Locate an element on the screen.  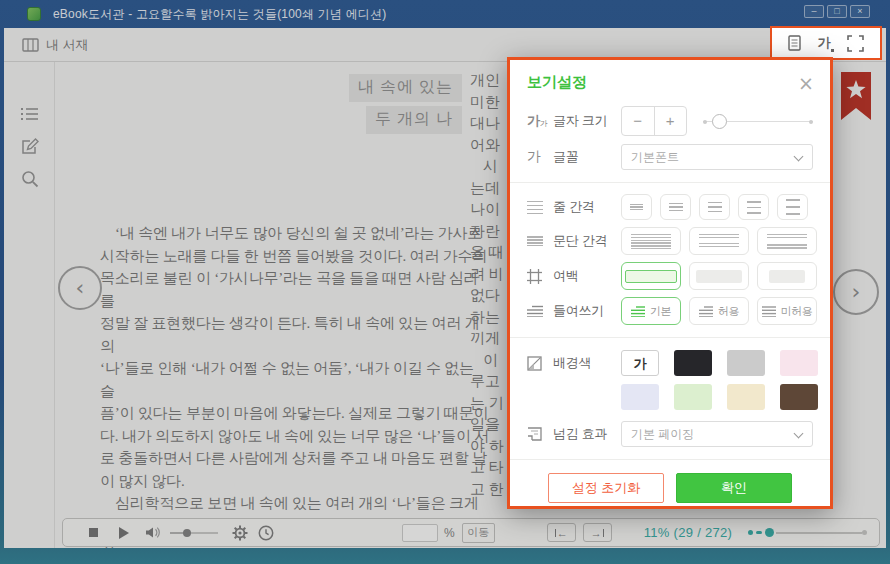
view-tools-highlight-box: 가 is located at coordinates (826, 43).